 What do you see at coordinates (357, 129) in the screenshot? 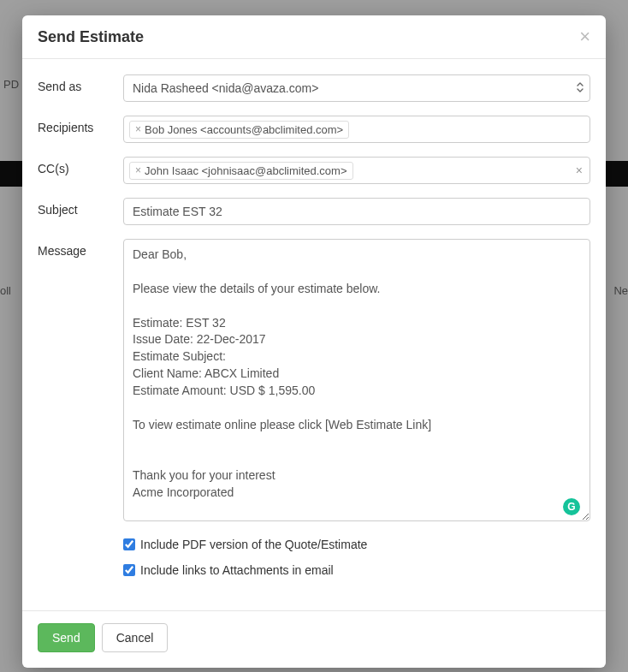
I see `recipients-input: × Bob Jones <accounts@abclimited.com>` at bounding box center [357, 129].